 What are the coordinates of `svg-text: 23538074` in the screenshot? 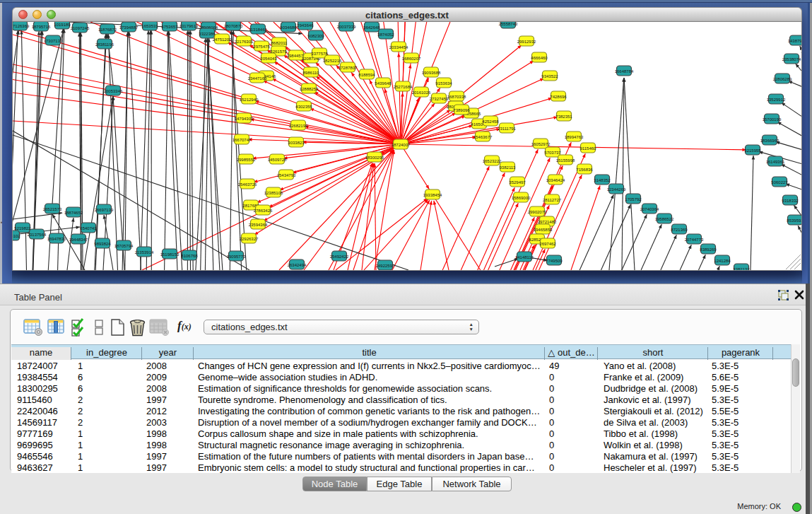 It's located at (792, 59).